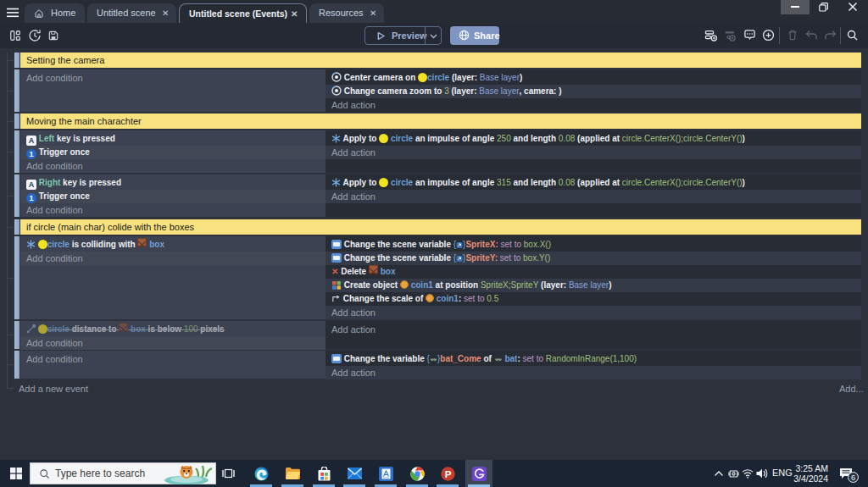  What do you see at coordinates (448, 474) in the screenshot?
I see `svg-text: P` at bounding box center [448, 474].